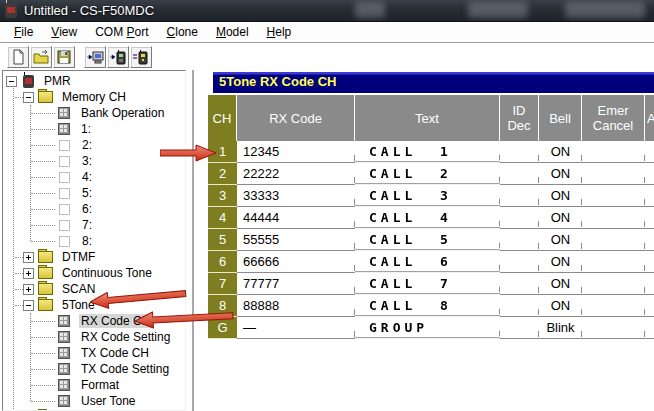 The height and width of the screenshot is (411, 654). Describe the element at coordinates (95, 57) in the screenshot. I see `clone-read-button` at that location.